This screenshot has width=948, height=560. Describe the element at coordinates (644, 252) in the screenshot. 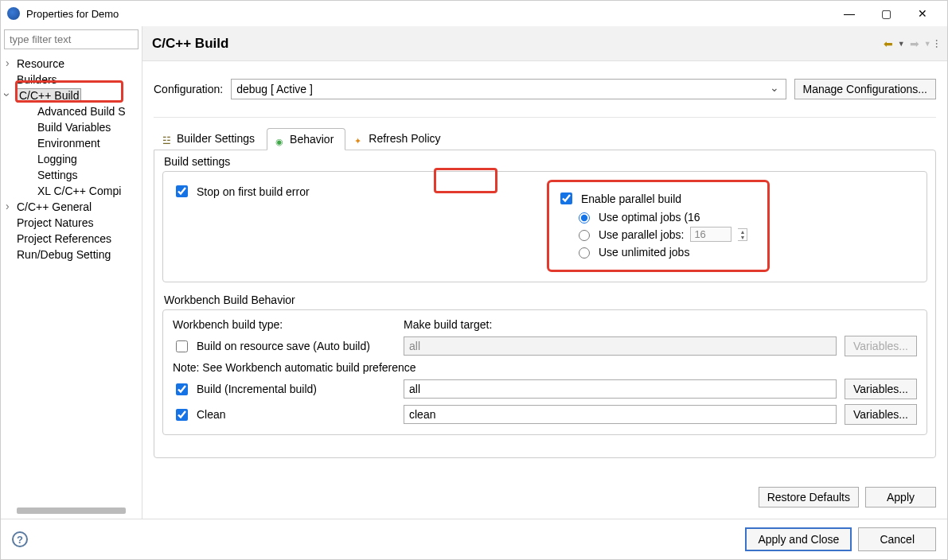

I see `unlimited-jobs-label: Use unlimited jobs` at that location.